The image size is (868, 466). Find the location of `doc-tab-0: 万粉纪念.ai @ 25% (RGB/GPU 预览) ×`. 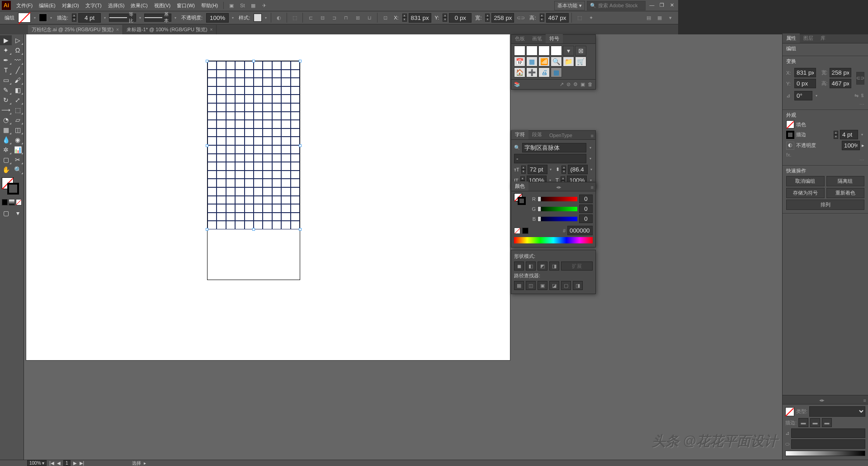

doc-tab-0: 万粉纪念.ai @ 25% (RGB/GPU 预览) × is located at coordinates (75, 30).